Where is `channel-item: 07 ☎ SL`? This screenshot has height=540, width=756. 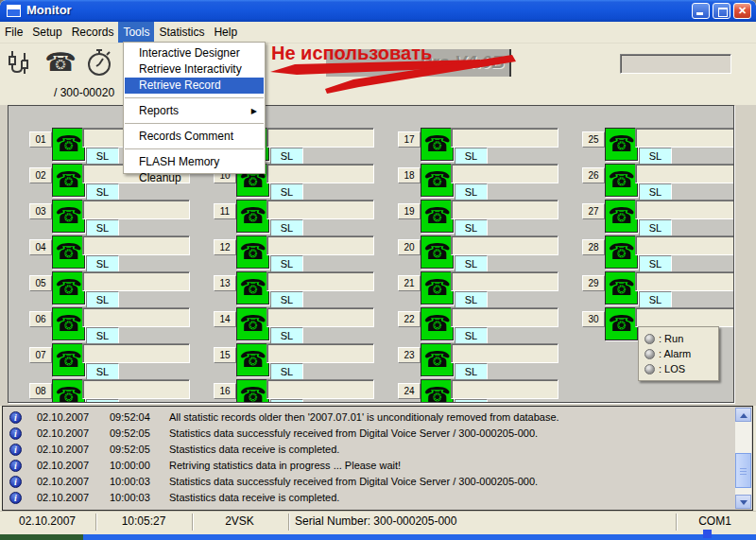
channel-item: 07 ☎ SL is located at coordinates (114, 360).